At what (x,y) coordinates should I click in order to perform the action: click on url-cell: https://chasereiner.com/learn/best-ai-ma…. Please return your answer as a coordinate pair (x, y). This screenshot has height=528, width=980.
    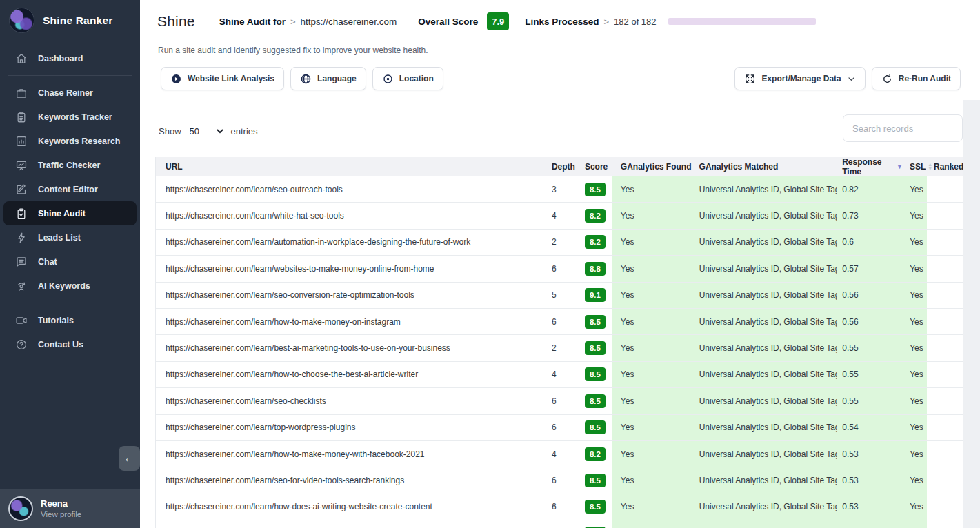
    Looking at the image, I should click on (347, 347).